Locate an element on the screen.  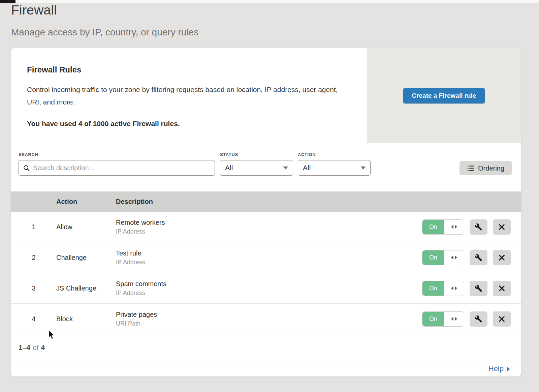
rule-priority: 3 is located at coordinates (34, 289).